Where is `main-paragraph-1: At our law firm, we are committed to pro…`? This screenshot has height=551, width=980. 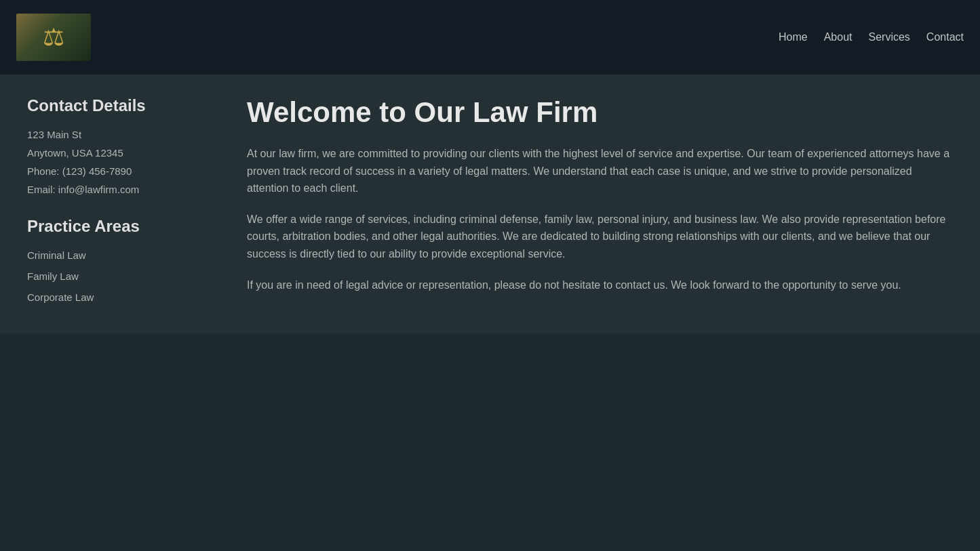
main-paragraph-1: At our law firm, we are committed to pro… is located at coordinates (600, 171).